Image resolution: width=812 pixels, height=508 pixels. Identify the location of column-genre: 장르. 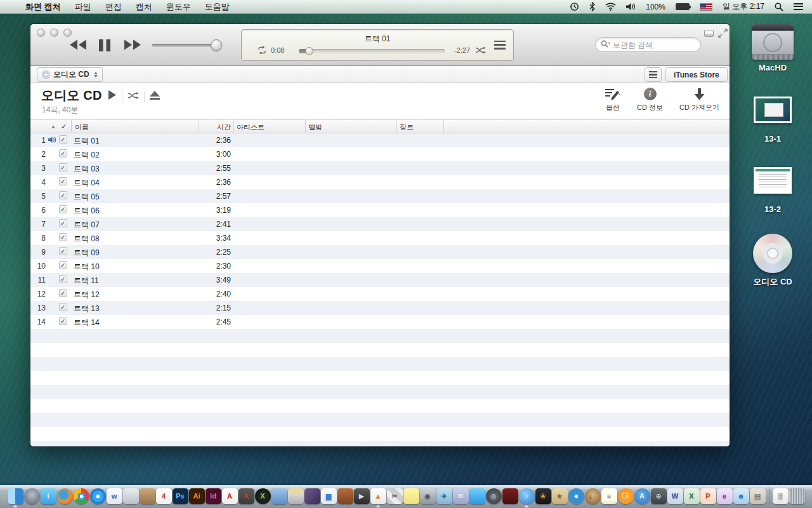
(407, 127).